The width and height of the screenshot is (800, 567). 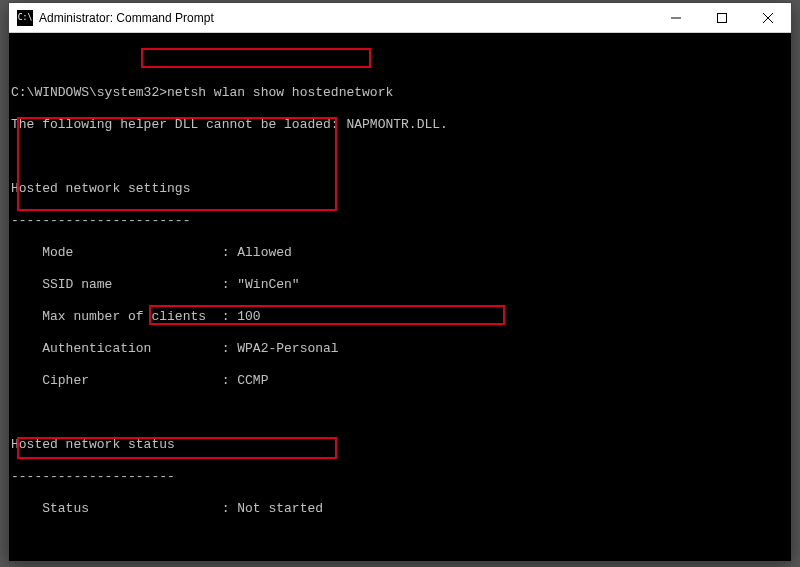 I want to click on max-clients-value: 100, so click(x=248, y=316).